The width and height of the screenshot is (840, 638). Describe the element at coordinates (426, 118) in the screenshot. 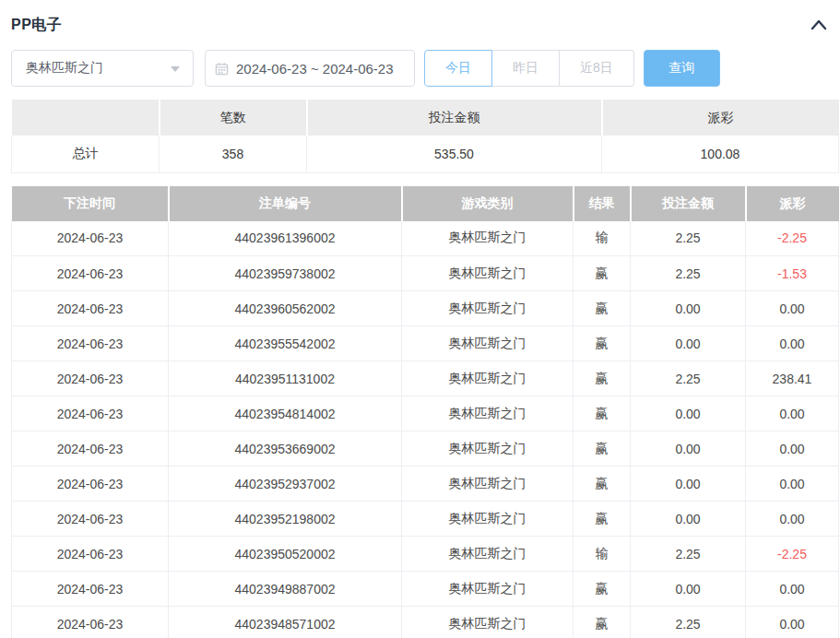

I see `summary-header-row: 笔数 投注金额 派彩` at that location.